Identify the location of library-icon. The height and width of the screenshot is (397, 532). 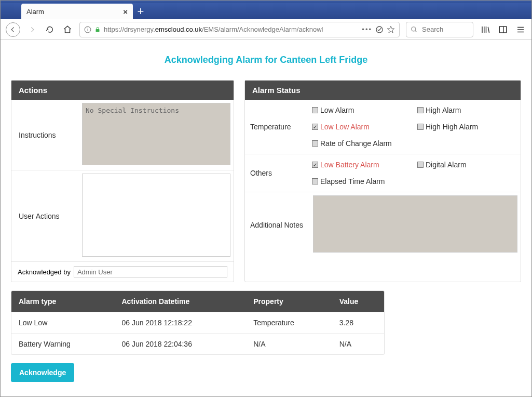
(485, 30).